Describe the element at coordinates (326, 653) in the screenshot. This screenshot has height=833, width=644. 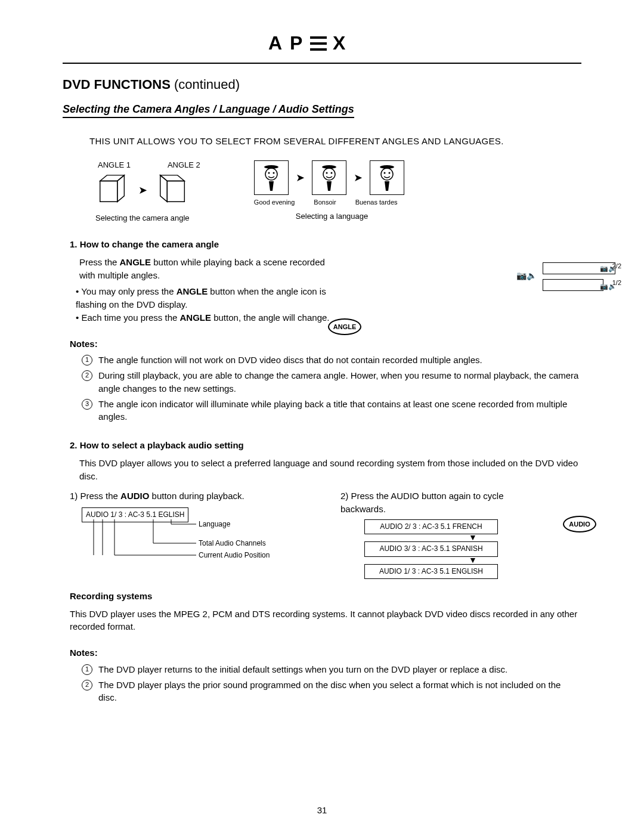
I see `notes2-heading: Notes:` at that location.